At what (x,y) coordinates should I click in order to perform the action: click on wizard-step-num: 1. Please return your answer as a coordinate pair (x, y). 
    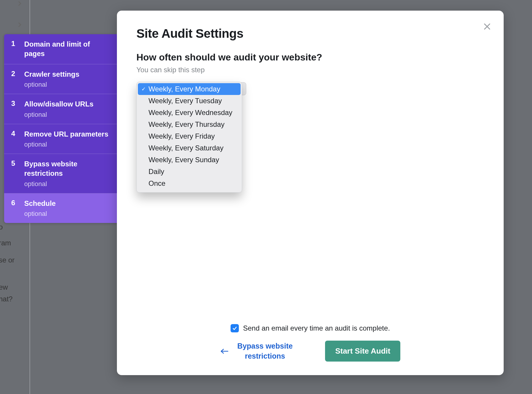
    Looking at the image, I should click on (14, 49).